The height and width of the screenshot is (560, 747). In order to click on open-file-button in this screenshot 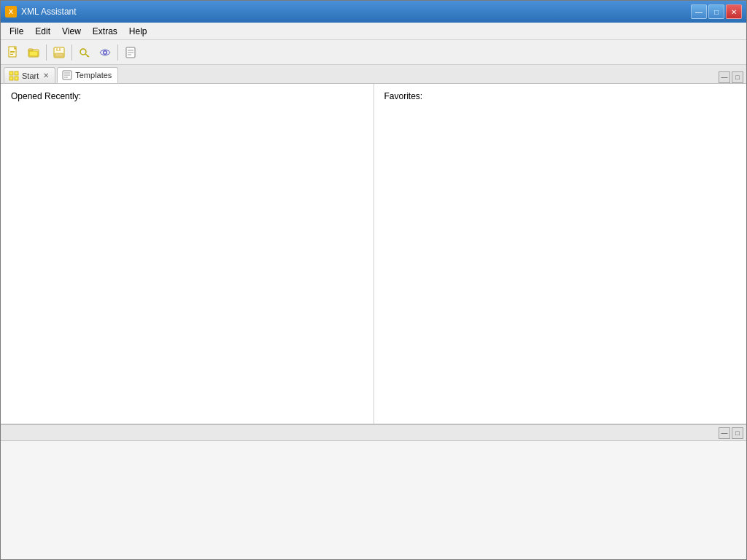, I will do `click(34, 52)`.